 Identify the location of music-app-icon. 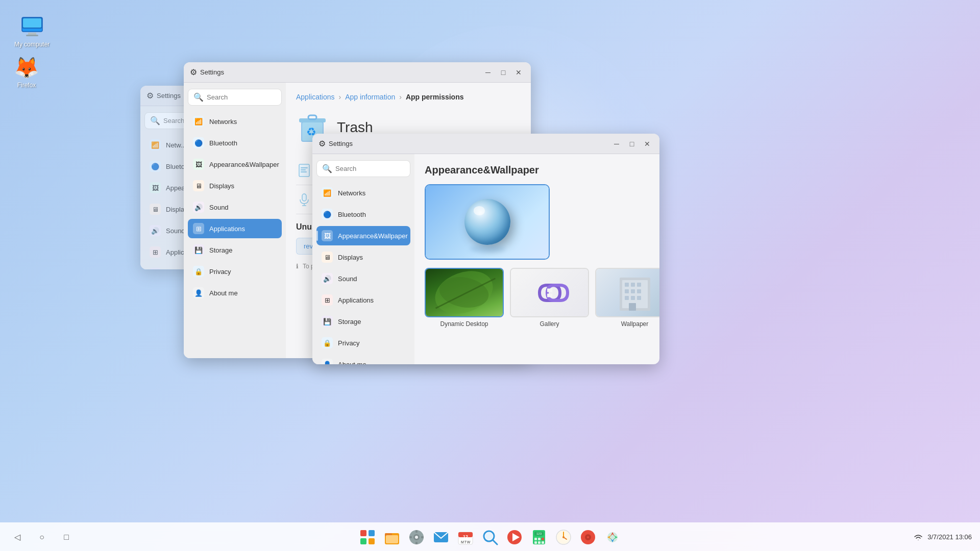
(588, 537).